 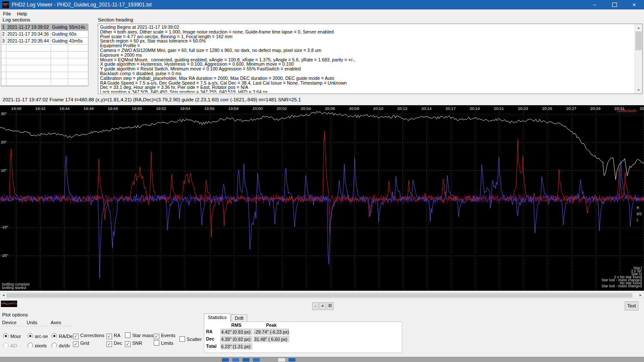 I want to click on checkbox-events: ✓Events, so click(x=165, y=334).